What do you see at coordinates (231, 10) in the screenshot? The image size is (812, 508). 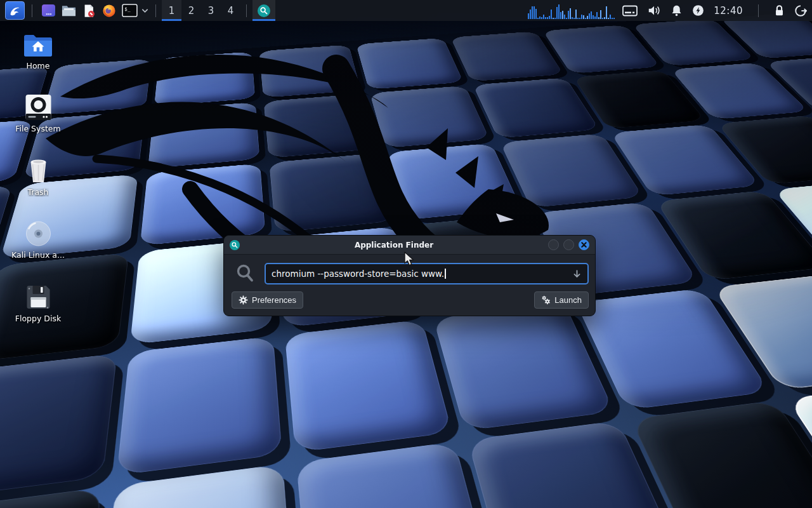 I see `workspace-button-4: 4` at bounding box center [231, 10].